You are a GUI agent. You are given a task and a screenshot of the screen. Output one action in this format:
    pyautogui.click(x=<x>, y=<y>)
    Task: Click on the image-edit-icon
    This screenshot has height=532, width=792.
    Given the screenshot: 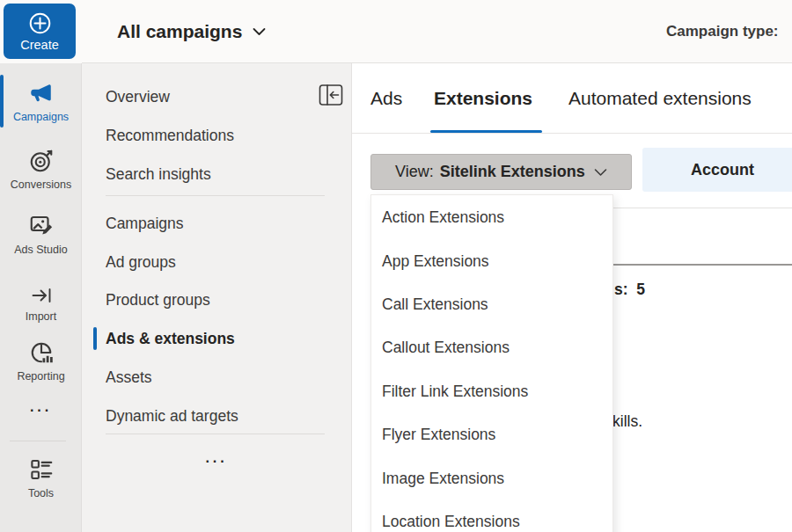 What is the action you would take?
    pyautogui.click(x=41, y=226)
    